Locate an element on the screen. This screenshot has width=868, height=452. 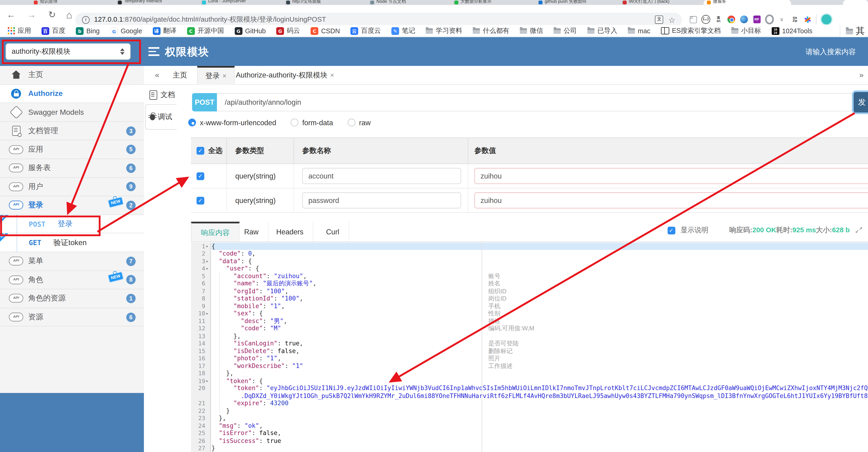
bookmark-item: 微信 is located at coordinates (532, 31).